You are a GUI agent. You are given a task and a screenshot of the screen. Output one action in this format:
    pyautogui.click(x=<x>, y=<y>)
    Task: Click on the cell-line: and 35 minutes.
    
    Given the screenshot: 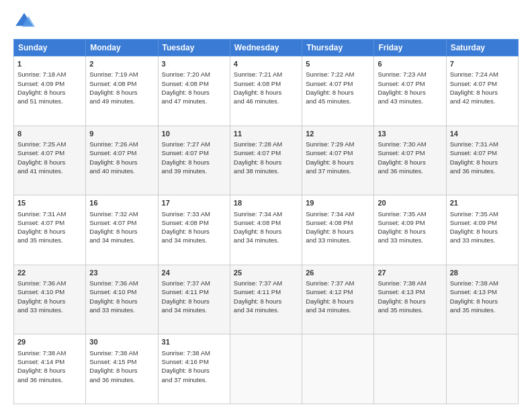 What is the action you would take?
    pyautogui.click(x=50, y=240)
    